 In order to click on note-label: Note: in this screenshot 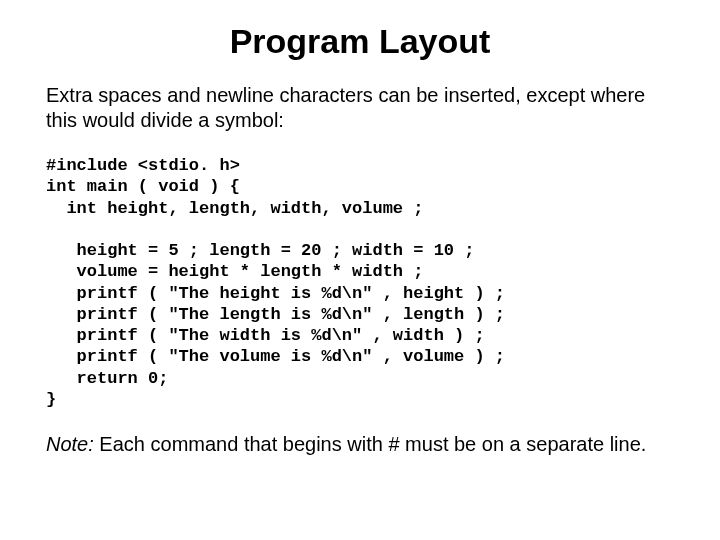, I will do `click(70, 444)`.